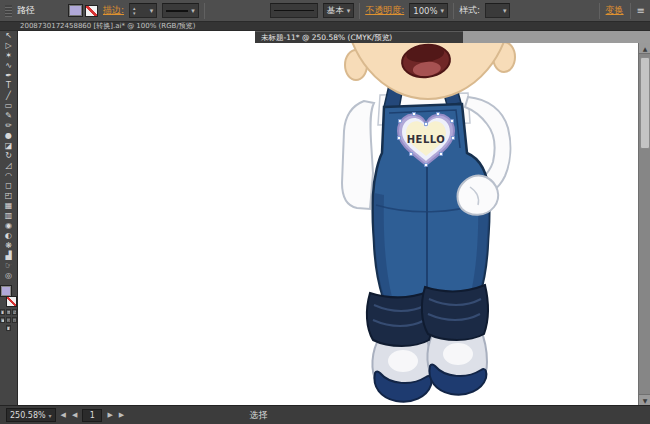 Image resolution: width=650 pixels, height=424 pixels. What do you see at coordinates (2, 312) in the screenshot?
I see `color-button: ▮` at bounding box center [2, 312].